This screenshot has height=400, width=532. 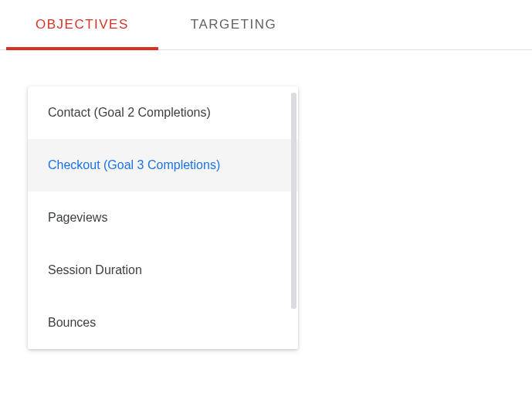 I want to click on dropdown-item-pageviews: Pageviews, so click(x=163, y=218).